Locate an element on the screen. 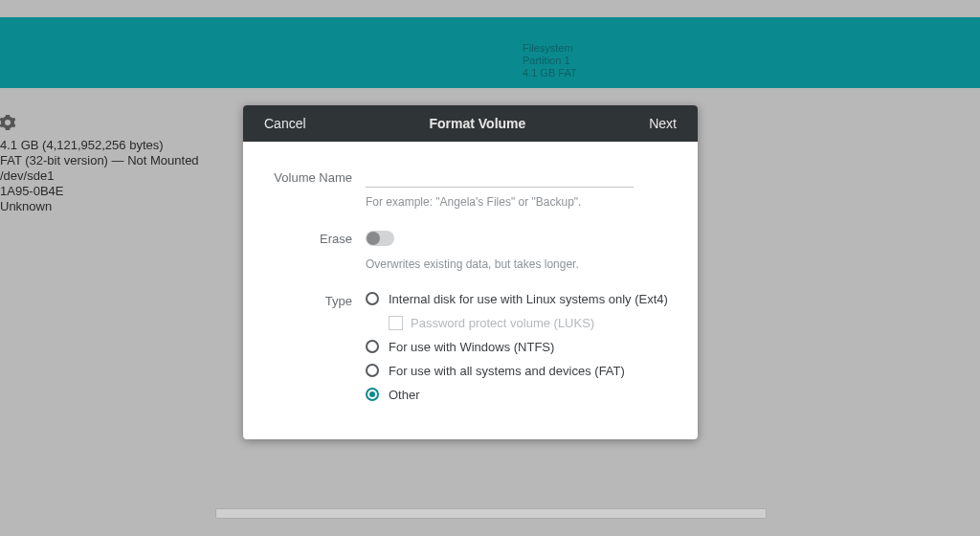 The image size is (980, 536). banner-size: 4.1 GB FAT is located at coordinates (549, 73).